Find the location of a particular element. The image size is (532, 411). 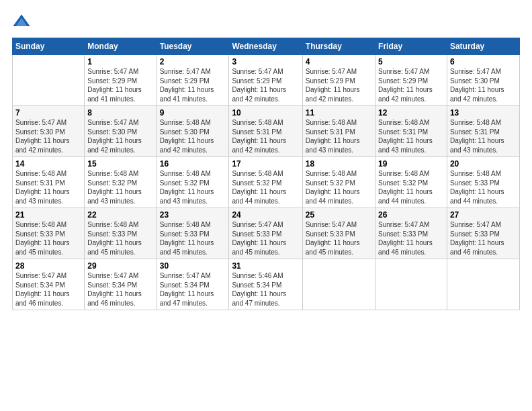

calendar-cell: 29Sunrise: 5:47 AM Sunset: 5:34 PM Dayli… is located at coordinates (121, 285).